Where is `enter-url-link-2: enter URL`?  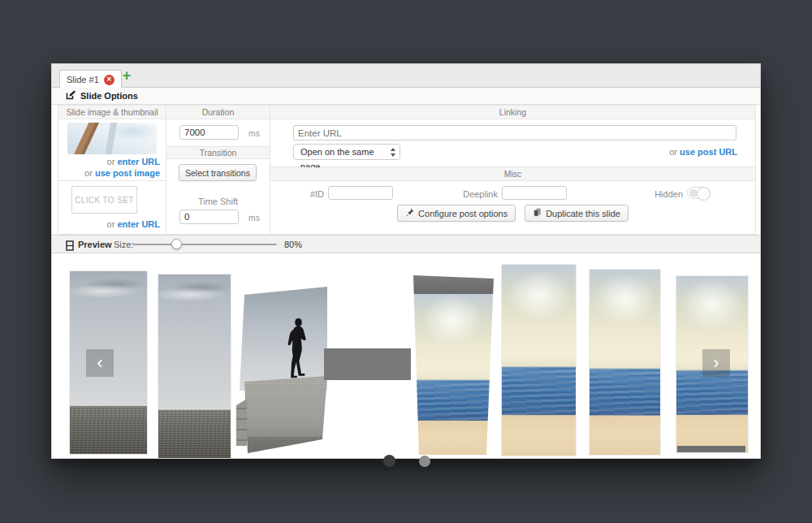 enter-url-link-2: enter URL is located at coordinates (138, 224).